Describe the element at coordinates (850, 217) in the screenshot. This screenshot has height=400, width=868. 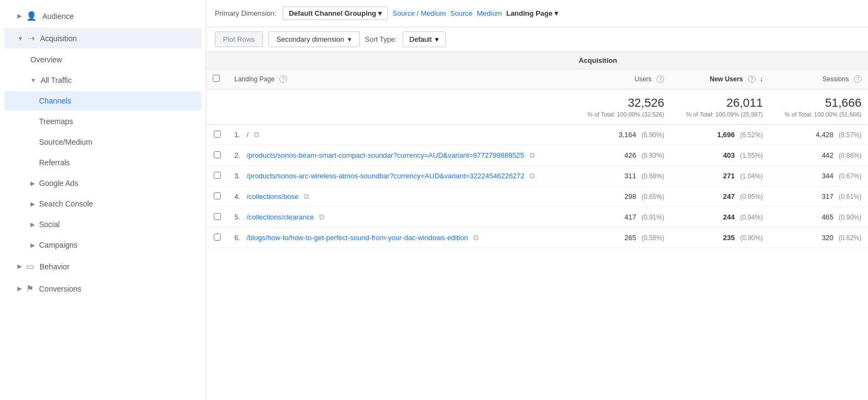
I see `sessions-pct: (0.90%)` at that location.